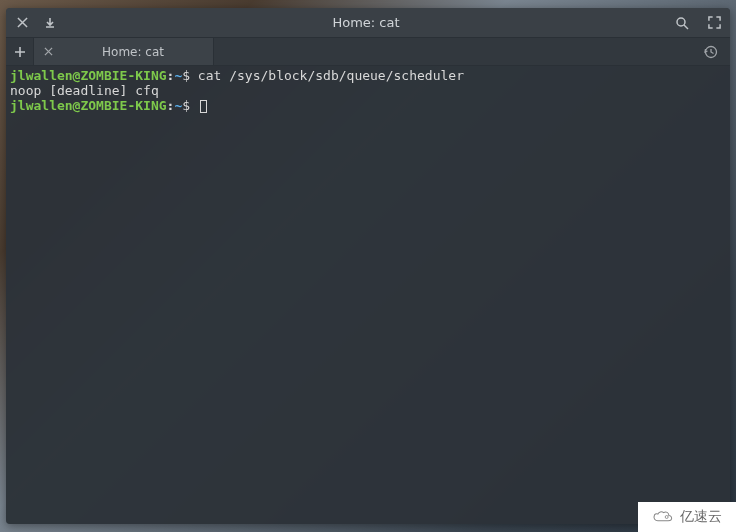 This screenshot has width=736, height=532. Describe the element at coordinates (453, 52) in the screenshot. I see `tabbar-spacer` at that location.